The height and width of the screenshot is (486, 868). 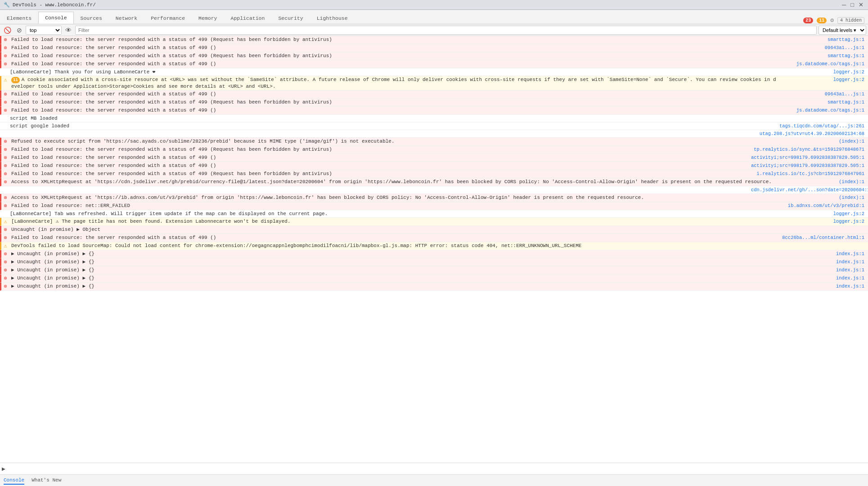 I want to click on filter-input, so click(x=446, y=30).